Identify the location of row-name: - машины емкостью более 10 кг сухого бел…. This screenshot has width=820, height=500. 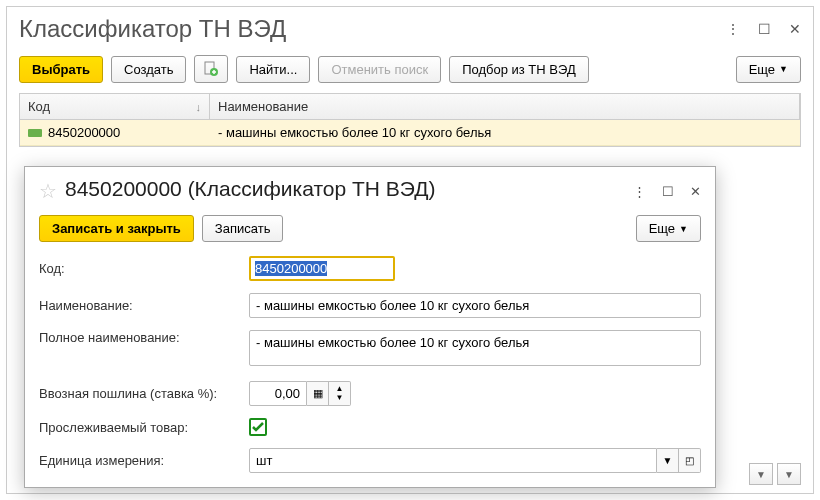
(505, 132).